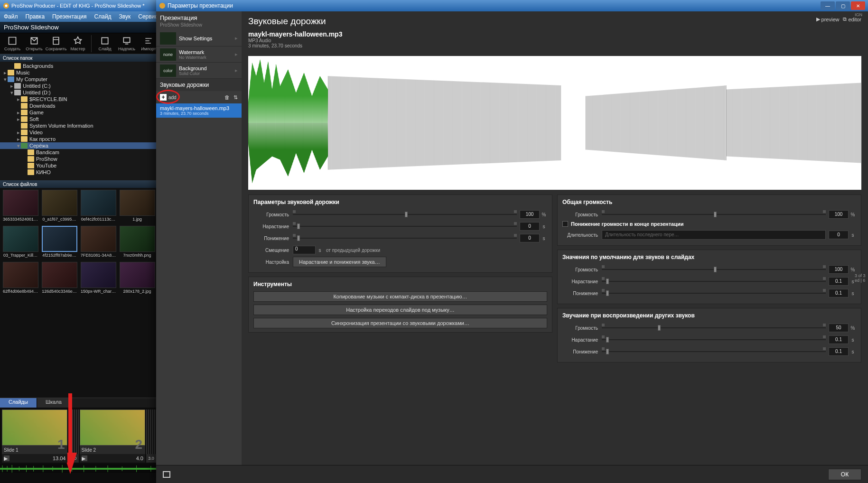 This screenshot has height=483, width=868. Describe the element at coordinates (79, 146) in the screenshot. I see `tree-Серёжа: ▾Серёжа` at that location.